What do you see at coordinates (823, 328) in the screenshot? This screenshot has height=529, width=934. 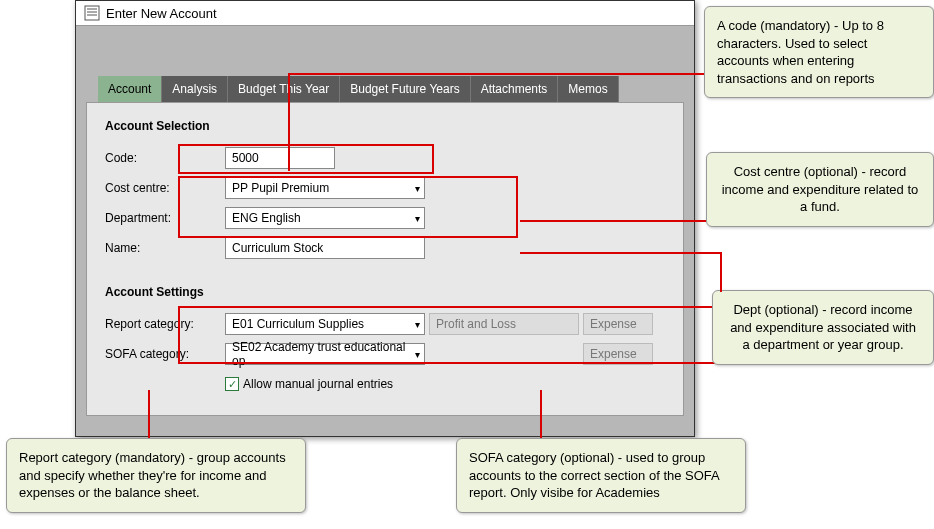 I see `callout-department: Dept (optional) - record income and expe…` at bounding box center [823, 328].